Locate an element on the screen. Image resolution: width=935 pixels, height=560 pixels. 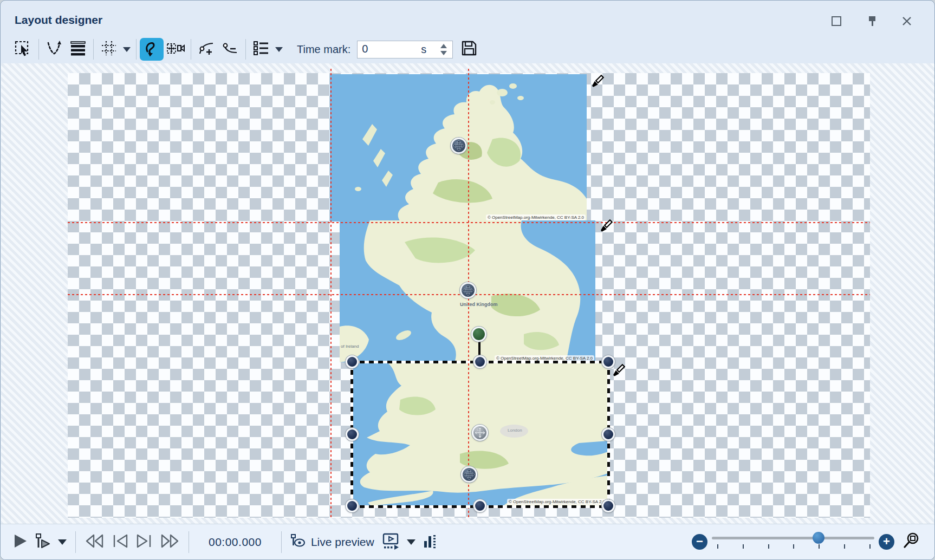
remove-keyframe-icon is located at coordinates (230, 49).